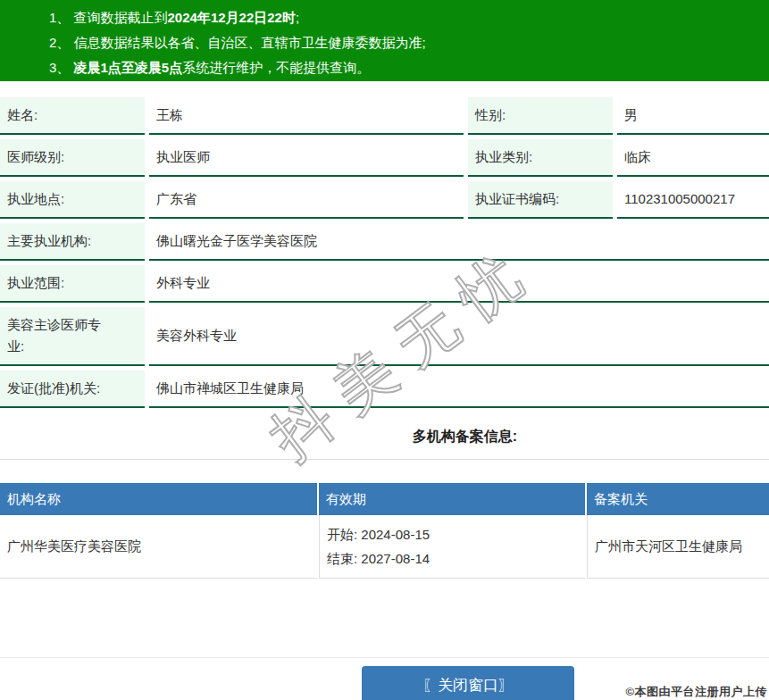  Describe the element at coordinates (459, 284) in the screenshot. I see `field-value-practice-scope: 外科专业` at that location.